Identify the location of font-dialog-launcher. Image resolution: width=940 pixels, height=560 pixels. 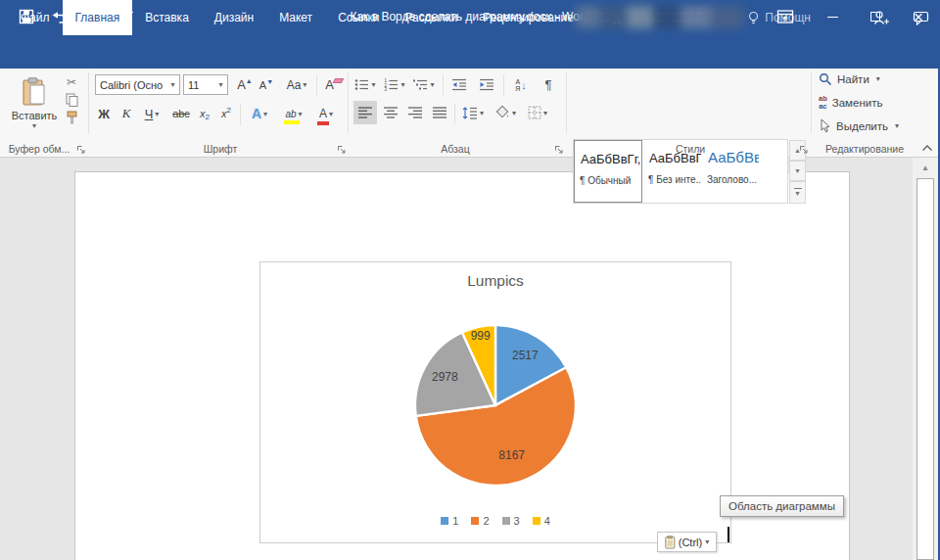
(343, 147).